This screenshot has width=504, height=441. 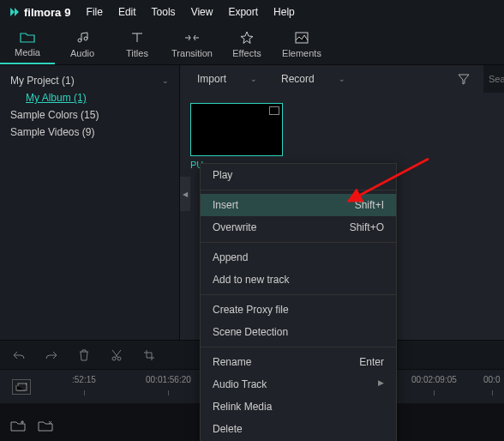 What do you see at coordinates (227, 79) in the screenshot?
I see `import-dropdown: Import ⌄` at bounding box center [227, 79].